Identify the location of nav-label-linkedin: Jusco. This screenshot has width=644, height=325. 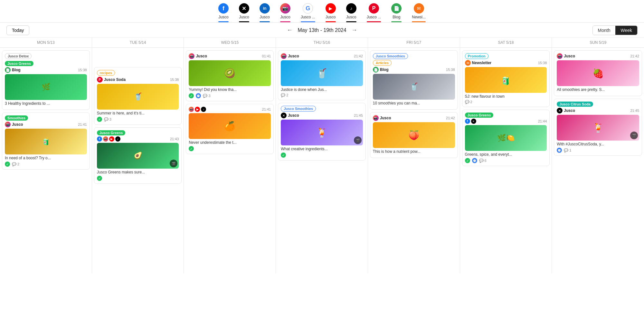
(265, 17).